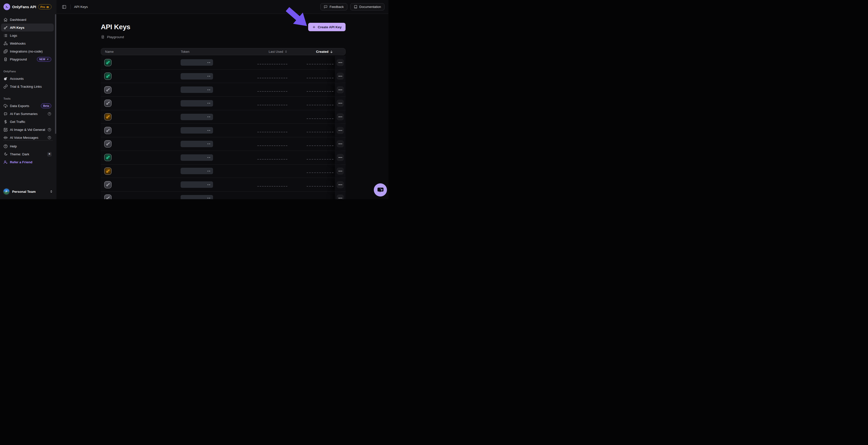  I want to click on sidebar-scrollbar, so click(56, 74).